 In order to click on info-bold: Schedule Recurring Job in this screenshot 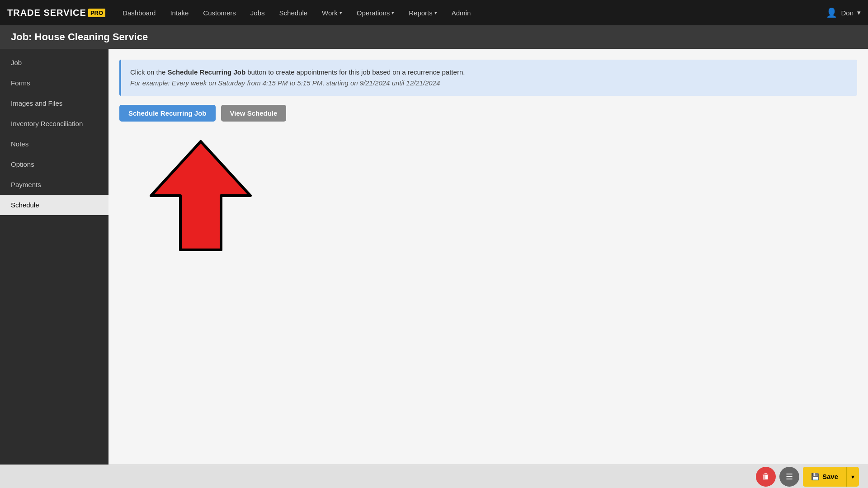, I will do `click(207, 72)`.